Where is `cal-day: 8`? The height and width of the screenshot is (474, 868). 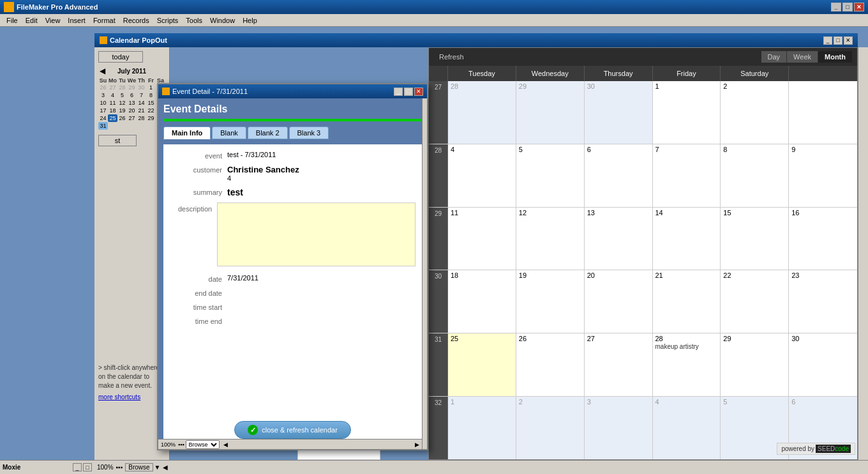 cal-day: 8 is located at coordinates (754, 176).